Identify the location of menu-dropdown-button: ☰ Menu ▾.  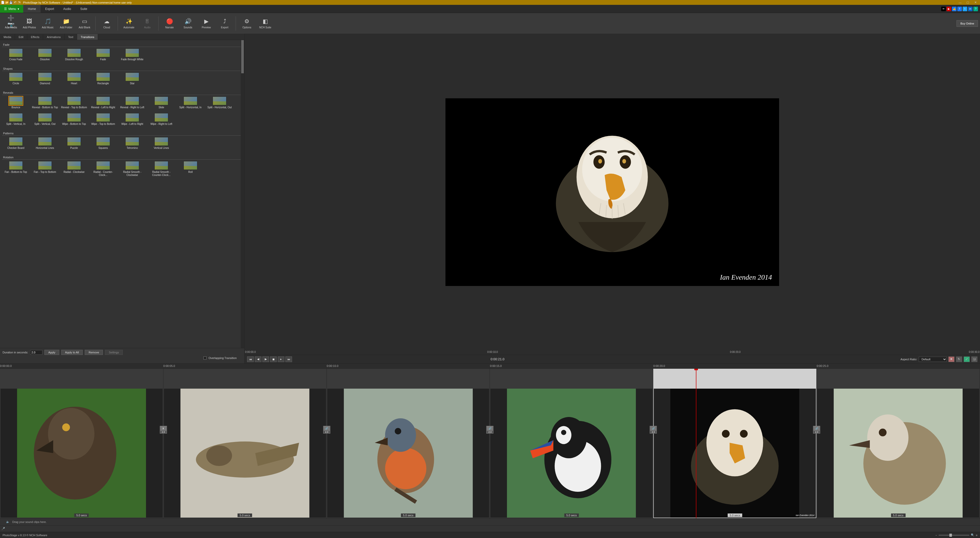
(11, 9).